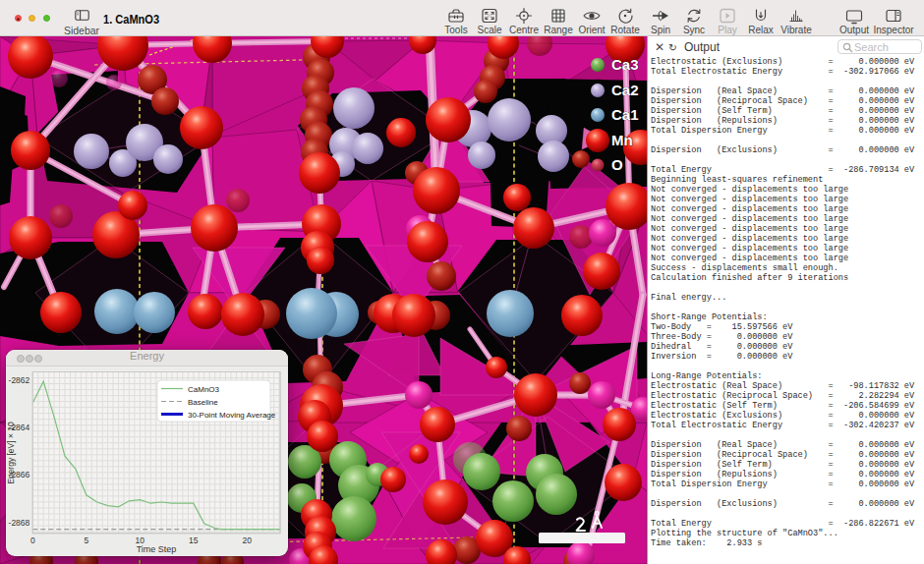 This screenshot has width=924, height=564. Describe the element at coordinates (33, 540) in the screenshot. I see `svg-text: 0` at that location.